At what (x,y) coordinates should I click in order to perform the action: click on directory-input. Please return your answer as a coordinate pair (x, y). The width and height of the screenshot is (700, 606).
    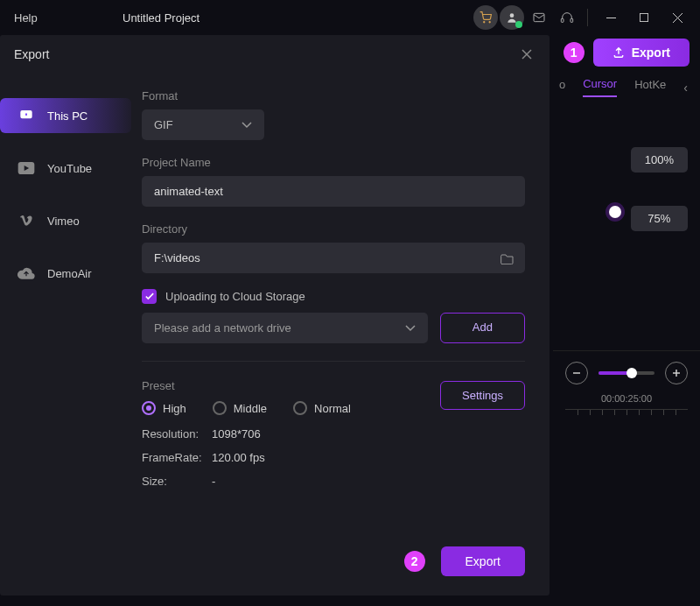
    Looking at the image, I should click on (333, 257).